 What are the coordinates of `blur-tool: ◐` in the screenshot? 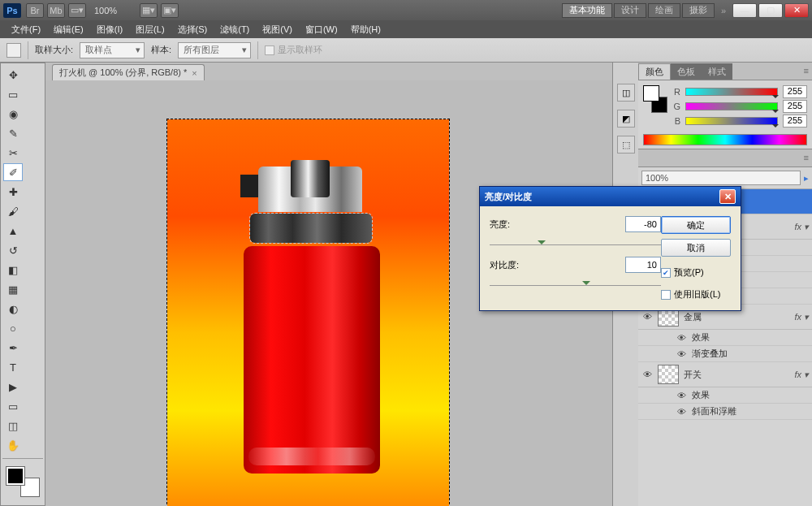 It's located at (13, 309).